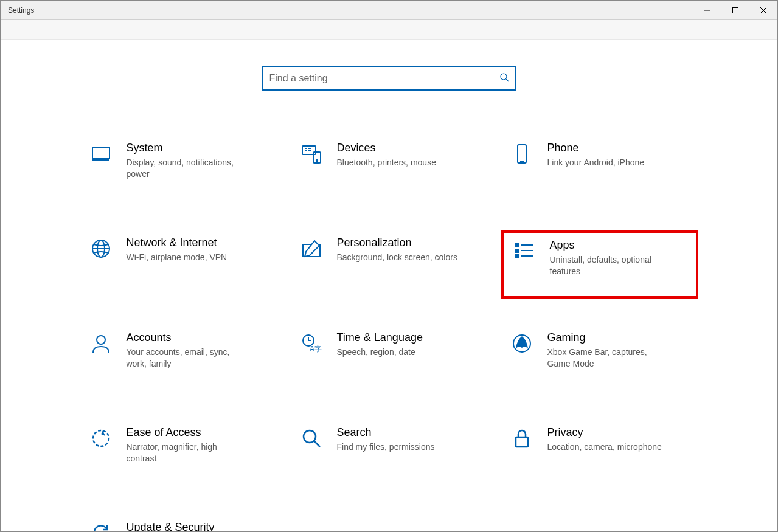 Image resolution: width=778 pixels, height=532 pixels. I want to click on phone-icon, so click(522, 154).